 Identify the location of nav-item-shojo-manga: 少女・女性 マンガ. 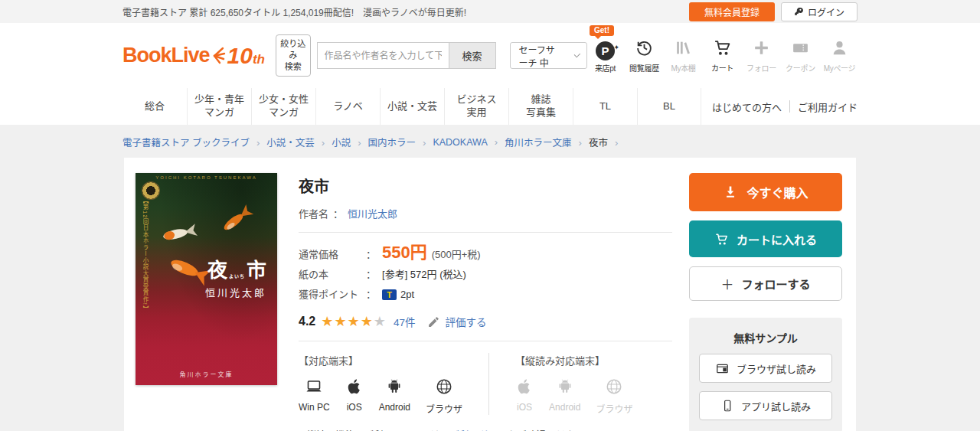
(283, 106).